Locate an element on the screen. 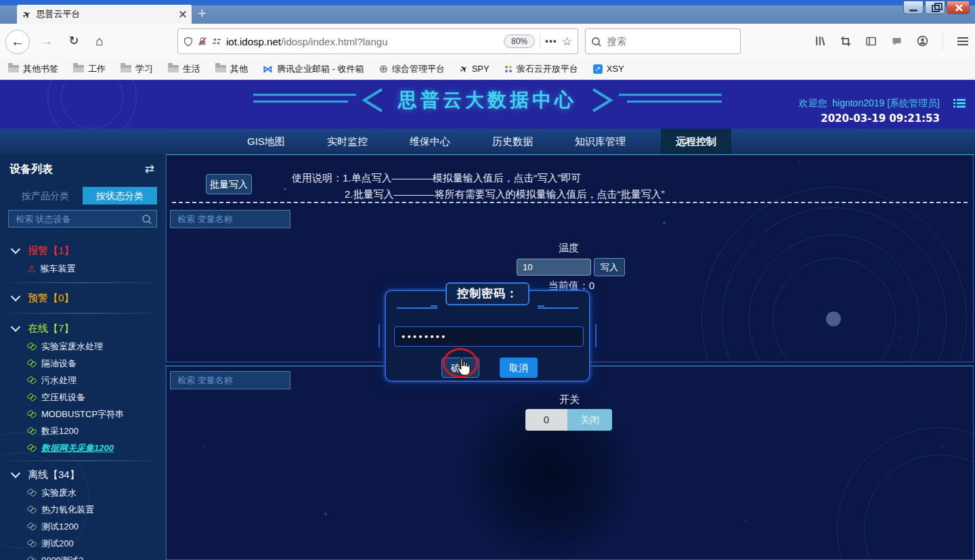 The height and width of the screenshot is (560, 975). nav-maintenance-center: 维保中心 is located at coordinates (430, 142).